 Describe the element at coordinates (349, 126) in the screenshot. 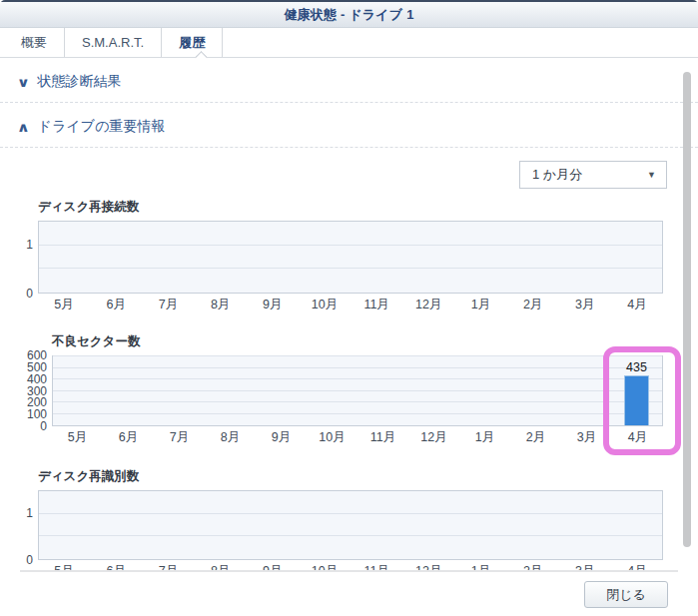

I see `section-drive-important-info: ∧ ドライブの重要情報` at that location.